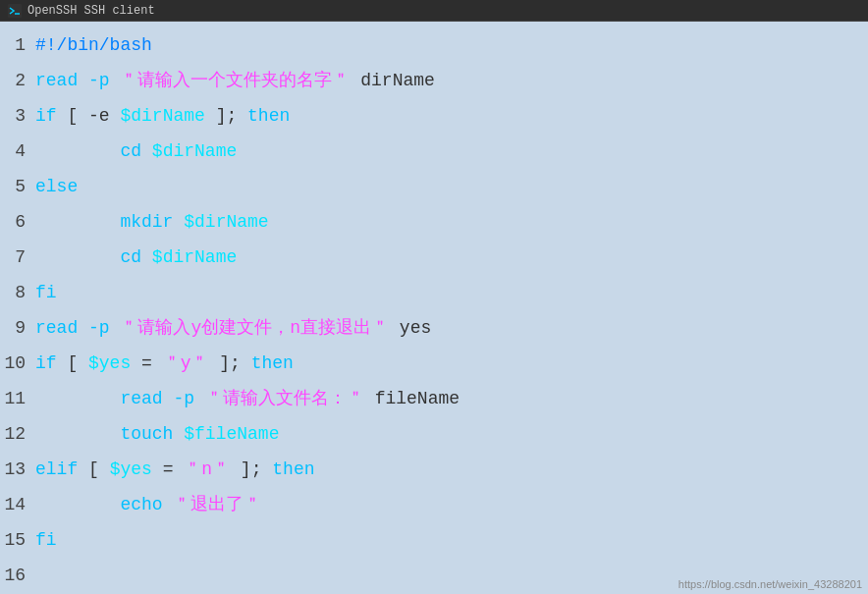  I want to click on code-token: [ -e, so click(88, 116).